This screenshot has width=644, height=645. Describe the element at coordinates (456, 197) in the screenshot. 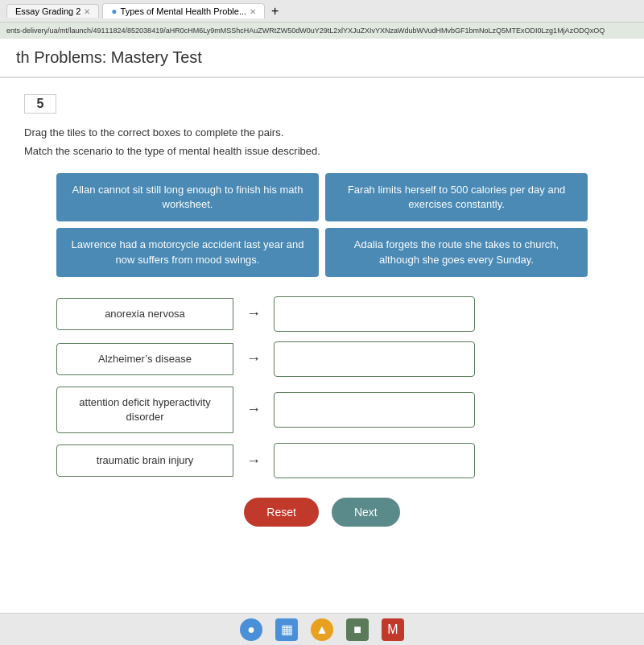

I see `scenario-tile-farah: Farah limits herself to 500 calories per…` at that location.